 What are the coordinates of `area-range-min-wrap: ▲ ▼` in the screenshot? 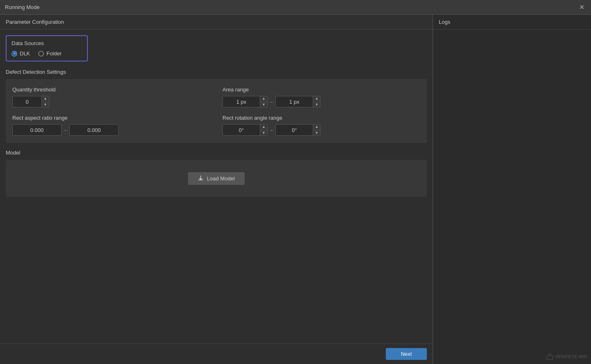 It's located at (245, 102).